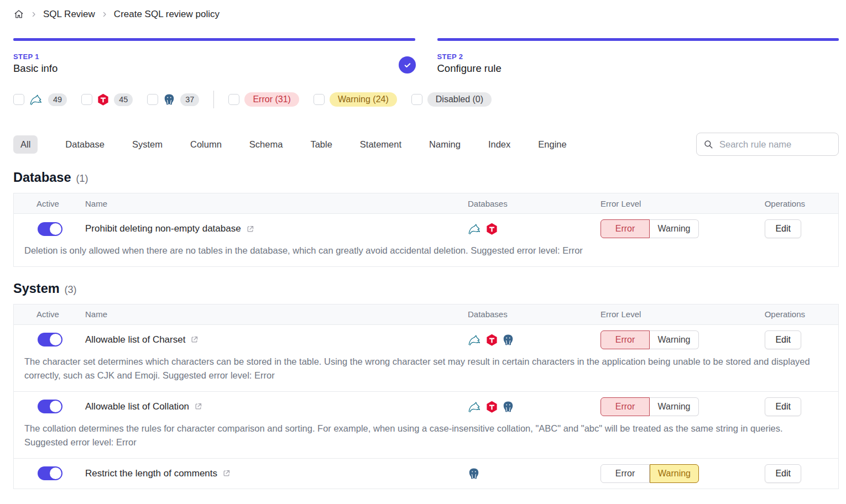 The width and height of the screenshot is (846, 504). I want to click on rule-block: Allowable list of CollationErrorWarningE…, so click(426, 426).